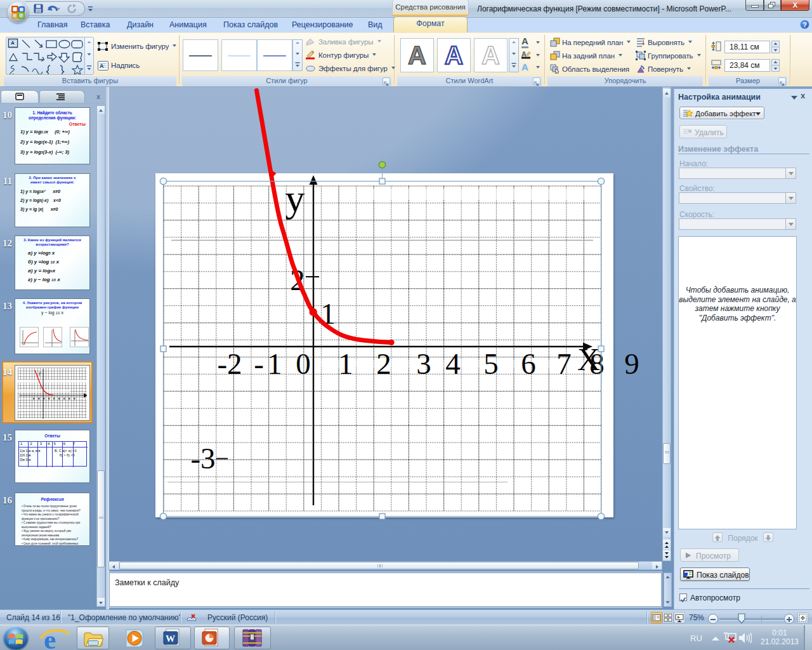  Describe the element at coordinates (528, 364) in the screenshot. I see `svg-text: 6` at that location.